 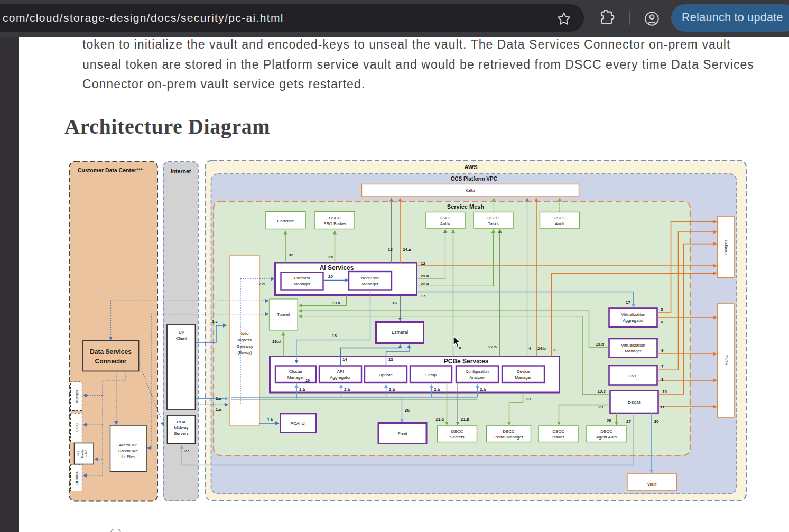 I want to click on svg-text: AI Services, so click(x=337, y=268).